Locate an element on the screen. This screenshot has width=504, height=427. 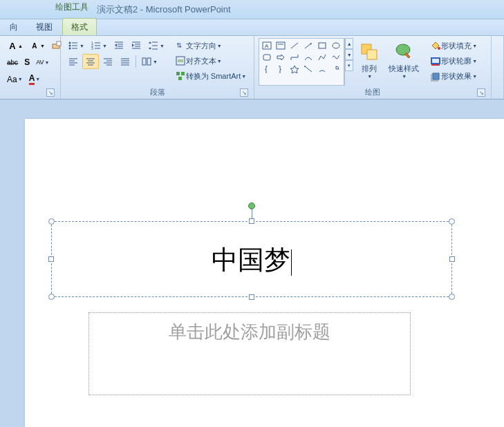
menu-tabs: 向 视图 格式 is located at coordinates (252, 28).